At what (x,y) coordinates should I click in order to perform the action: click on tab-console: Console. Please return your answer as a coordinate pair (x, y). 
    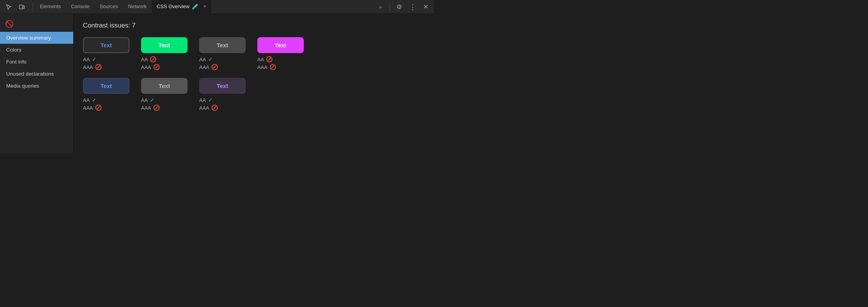
    Looking at the image, I should click on (80, 7).